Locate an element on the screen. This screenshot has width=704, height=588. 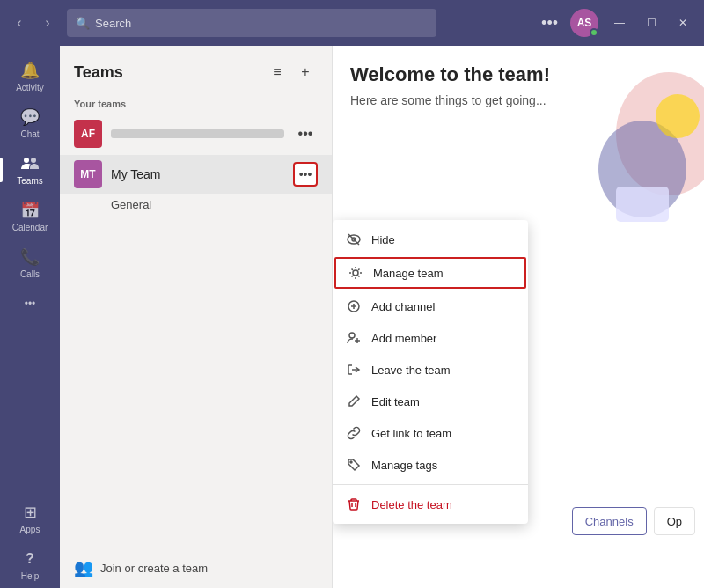
your-teams-label: Your teams is located at coordinates (195, 102).